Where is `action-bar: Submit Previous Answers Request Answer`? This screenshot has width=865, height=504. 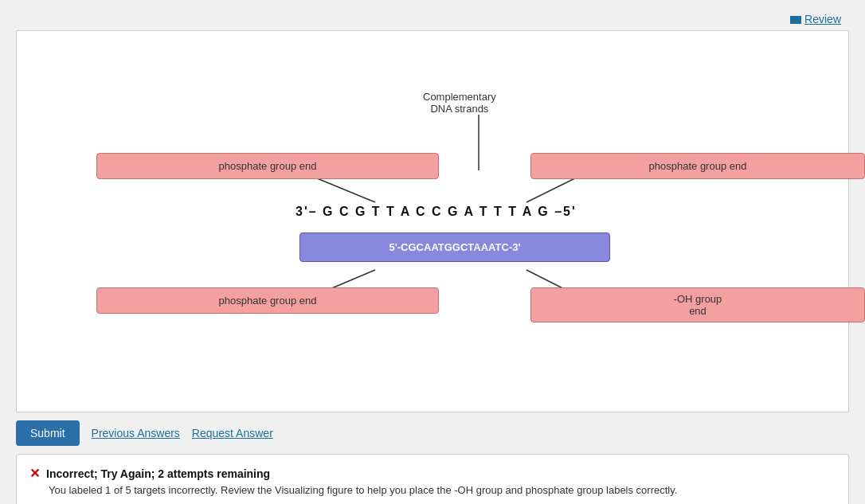
action-bar: Submit Previous Answers Request Answer is located at coordinates (432, 433).